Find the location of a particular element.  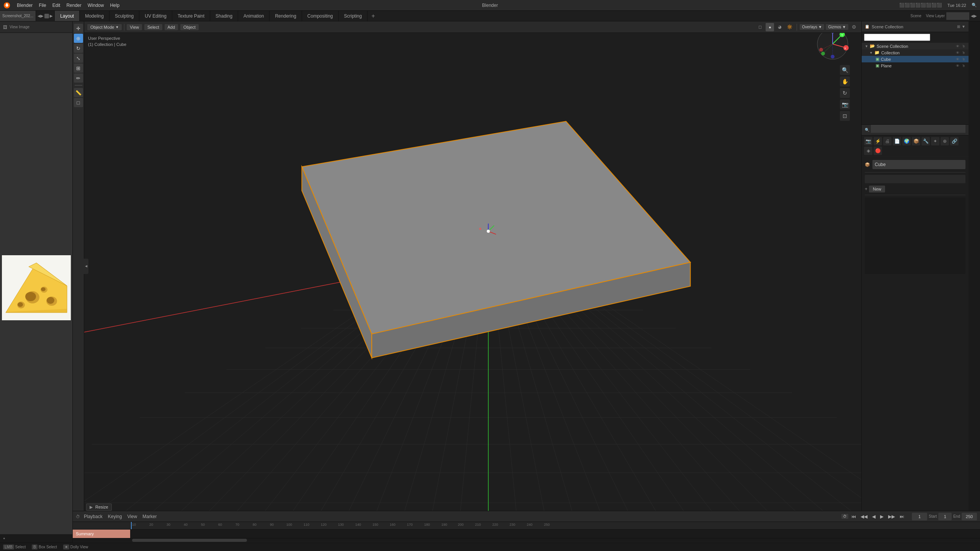

menu-render: Render is located at coordinates (74, 5).